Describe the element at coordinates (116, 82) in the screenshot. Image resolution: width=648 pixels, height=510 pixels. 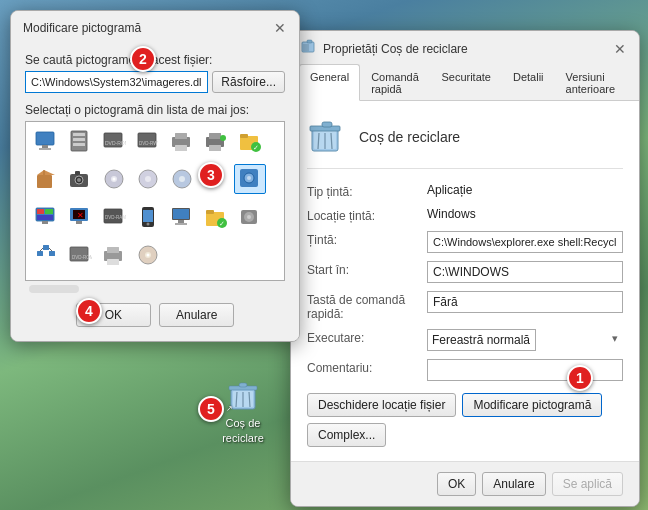
I see `search-input` at that location.